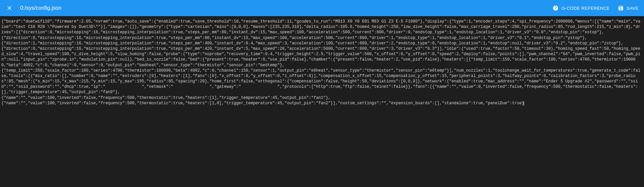 This screenshot has width=644, height=187. Describe the element at coordinates (41, 8) in the screenshot. I see `file-path-title: 0:/sys/config.json` at that location.